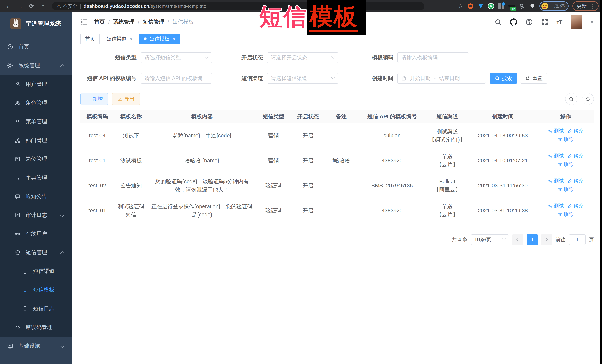 Image resolution: width=602 pixels, height=364 pixels. What do you see at coordinates (481, 6) in the screenshot?
I see `extension-gem-icon` at bounding box center [481, 6].